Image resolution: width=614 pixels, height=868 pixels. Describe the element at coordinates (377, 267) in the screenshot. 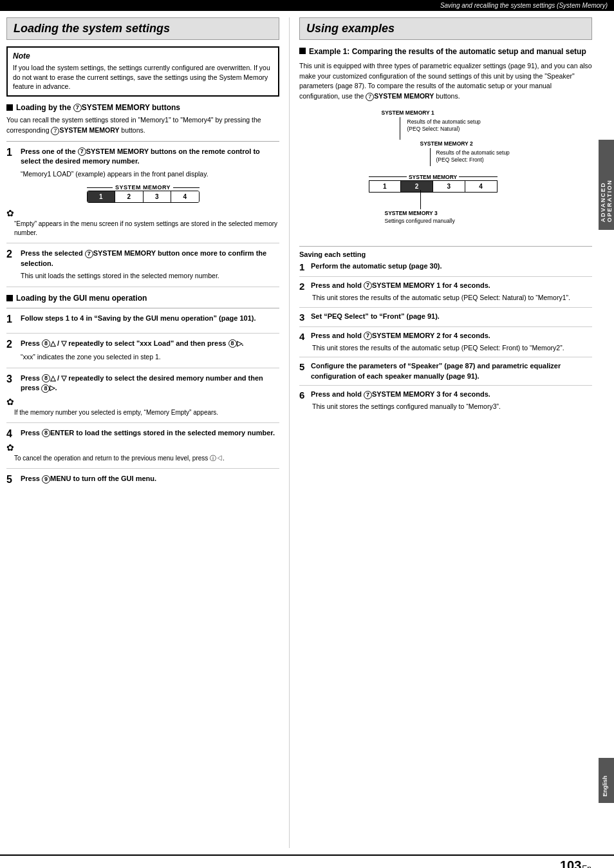

I see `r-step1-title: Perform the automatic setup (page 30).` at that location.